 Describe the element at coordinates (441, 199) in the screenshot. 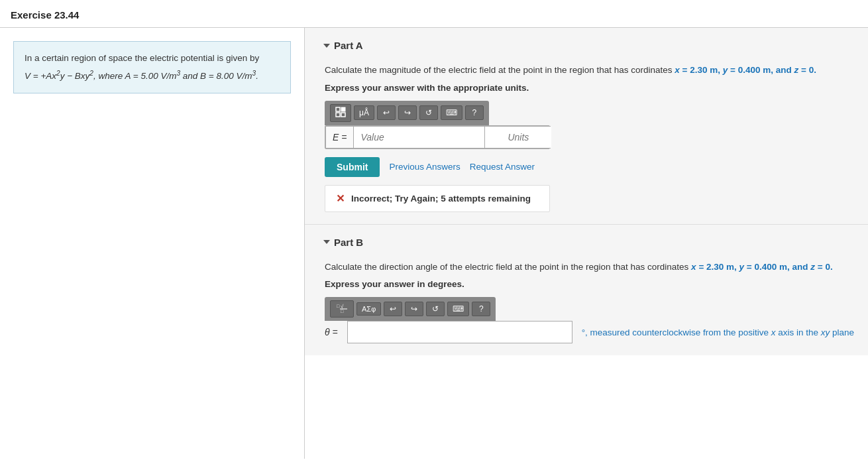

I see `feedback-text-a: Incorrect; Try Again; 5 attempts remaini…` at that location.